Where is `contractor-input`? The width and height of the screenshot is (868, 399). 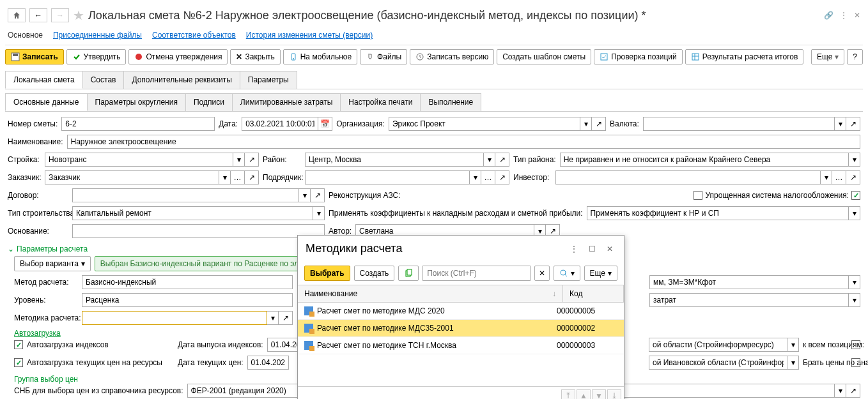
contractor-input is located at coordinates (387, 177).